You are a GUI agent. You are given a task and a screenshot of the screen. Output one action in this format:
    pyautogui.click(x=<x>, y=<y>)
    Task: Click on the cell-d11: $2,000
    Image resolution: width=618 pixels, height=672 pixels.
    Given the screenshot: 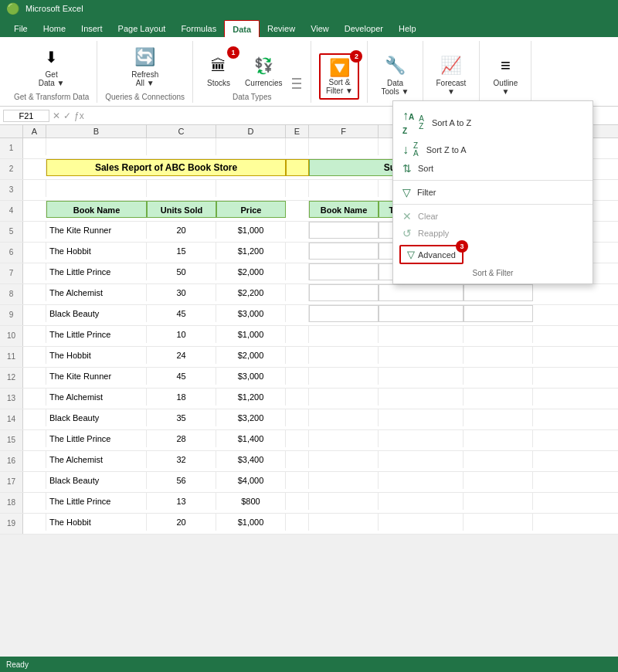 What is the action you would take?
    pyautogui.click(x=251, y=355)
    